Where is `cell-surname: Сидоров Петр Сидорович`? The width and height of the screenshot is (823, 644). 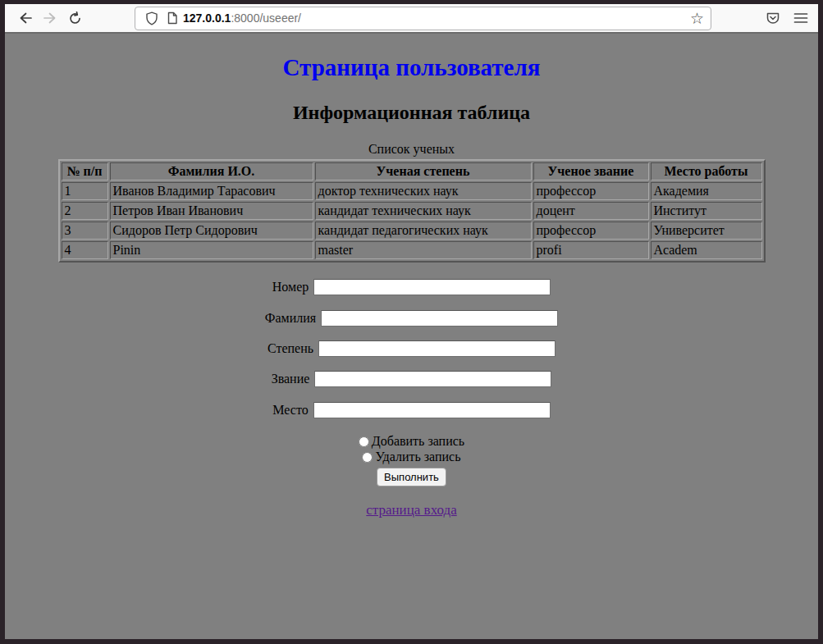
cell-surname: Сидоров Петр Сидорович is located at coordinates (212, 231).